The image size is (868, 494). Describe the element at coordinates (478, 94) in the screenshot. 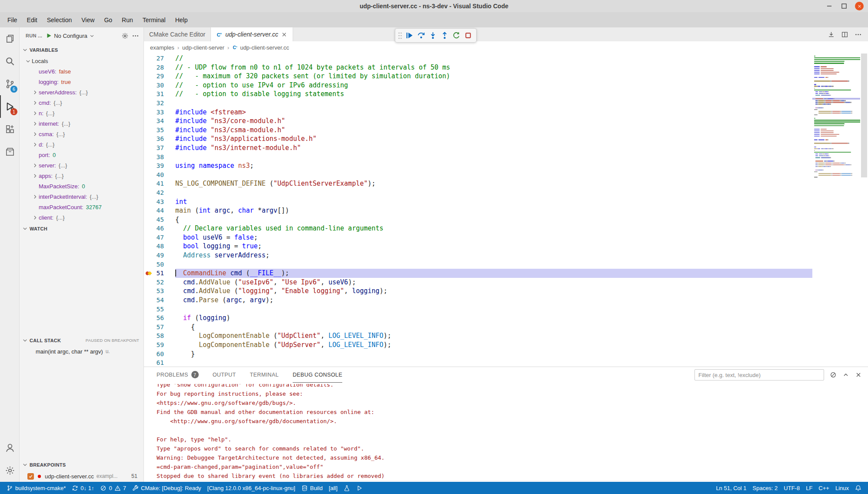

I see `code-line-31: 31// - option to disable logging stateme…` at that location.